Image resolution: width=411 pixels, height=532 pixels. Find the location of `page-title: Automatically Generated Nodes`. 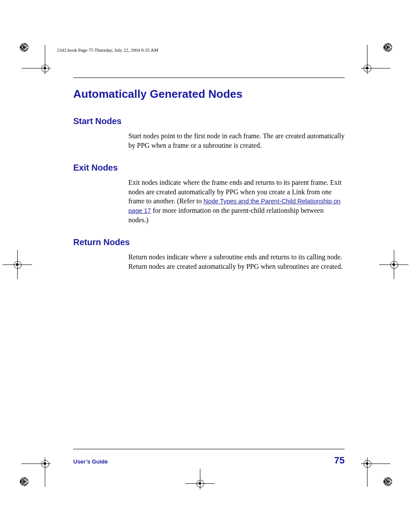

page-title: Automatically Generated Nodes is located at coordinates (209, 94).